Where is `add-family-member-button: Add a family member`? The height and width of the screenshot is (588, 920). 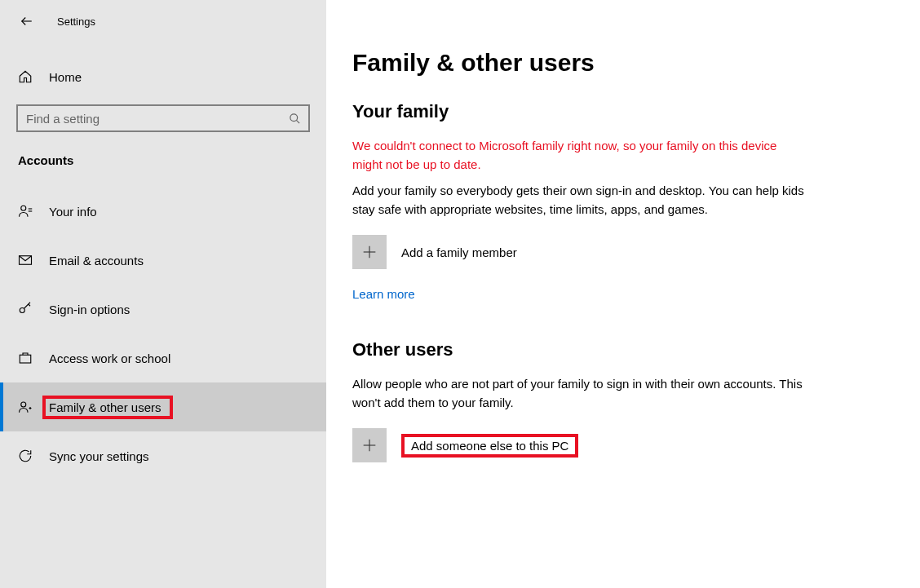
add-family-member-button: Add a family member is located at coordinates (620, 252).